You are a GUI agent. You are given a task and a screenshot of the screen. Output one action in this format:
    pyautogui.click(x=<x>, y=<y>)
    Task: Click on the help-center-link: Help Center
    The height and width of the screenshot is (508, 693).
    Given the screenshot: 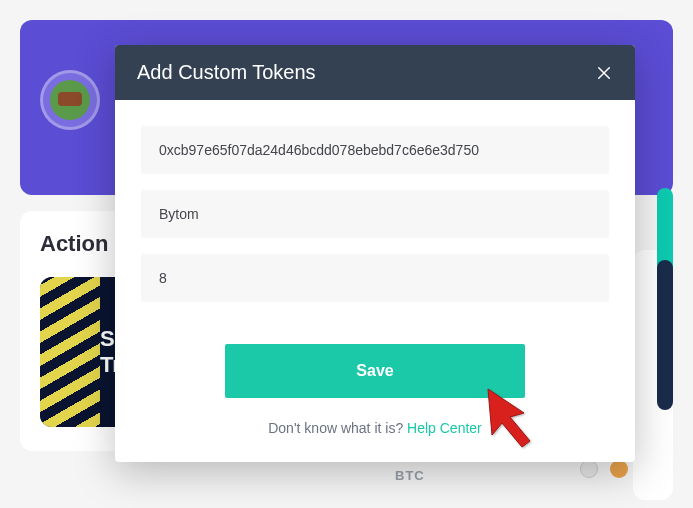 What is the action you would take?
    pyautogui.click(x=444, y=428)
    